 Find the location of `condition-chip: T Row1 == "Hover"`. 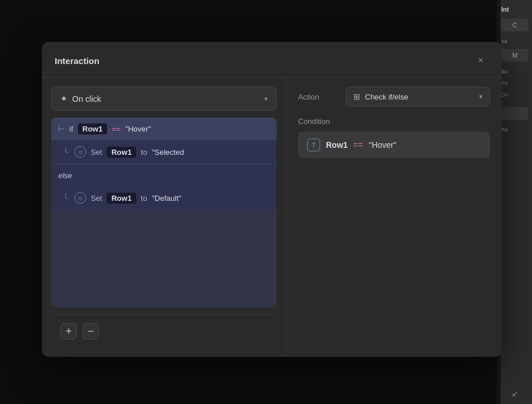

condition-chip: T Row1 == "Hover" is located at coordinates (394, 145).